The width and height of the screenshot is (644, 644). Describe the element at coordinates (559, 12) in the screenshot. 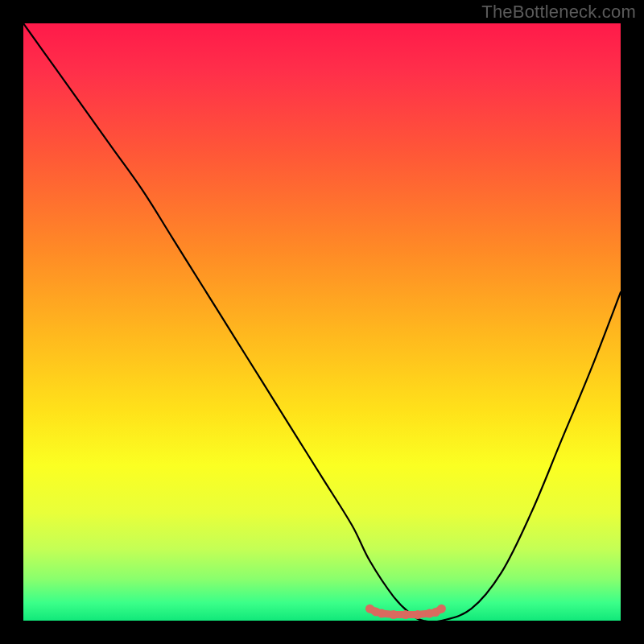

I see `watermark-label: TheBottleneck.com` at that location.